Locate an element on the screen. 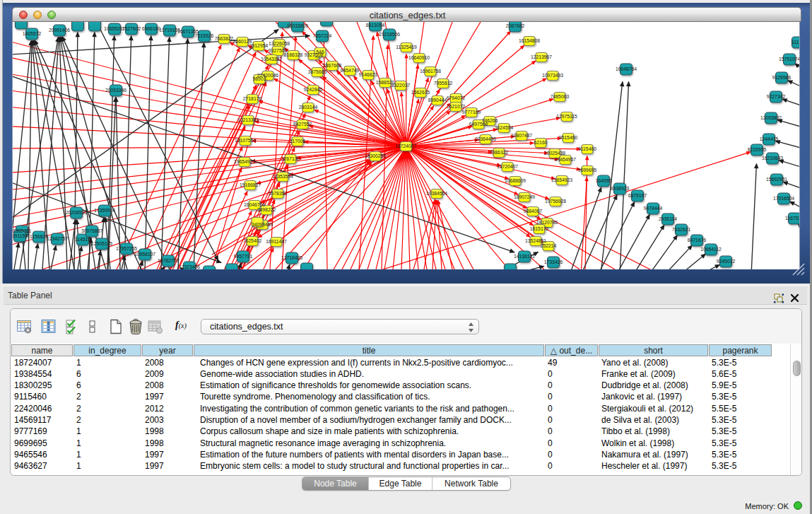 This screenshot has height=514, width=812. svg-text: 18300295 is located at coordinates (375, 156).